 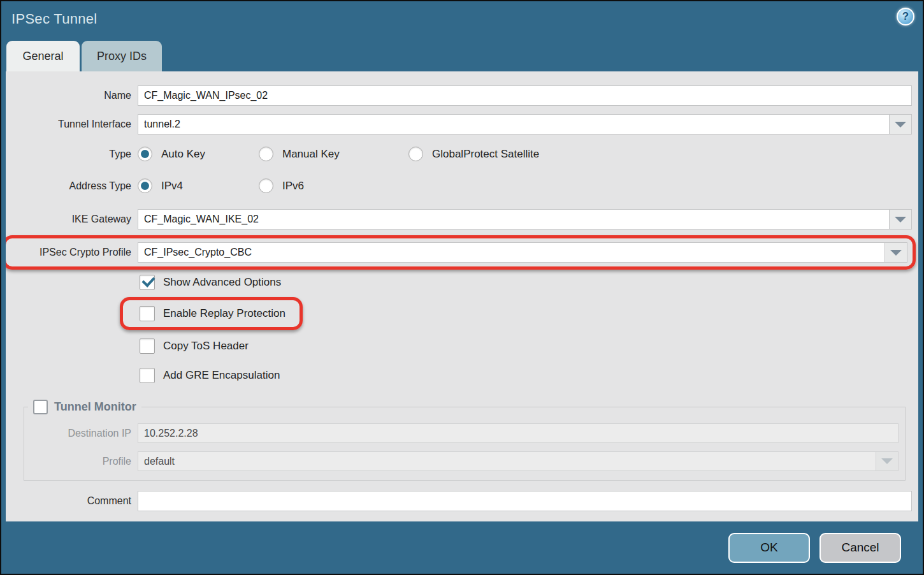 What do you see at coordinates (518, 462) in the screenshot?
I see `monitor-profile-input` at bounding box center [518, 462].